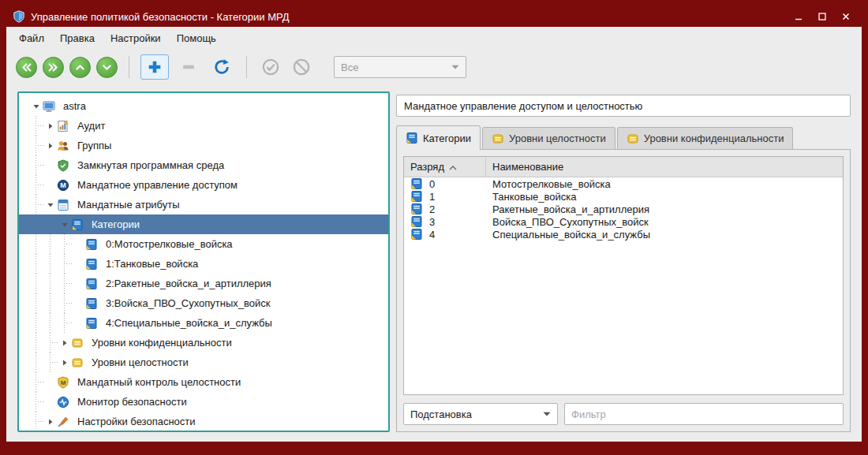  I want to click on menu-settings: Настройки, so click(136, 38).